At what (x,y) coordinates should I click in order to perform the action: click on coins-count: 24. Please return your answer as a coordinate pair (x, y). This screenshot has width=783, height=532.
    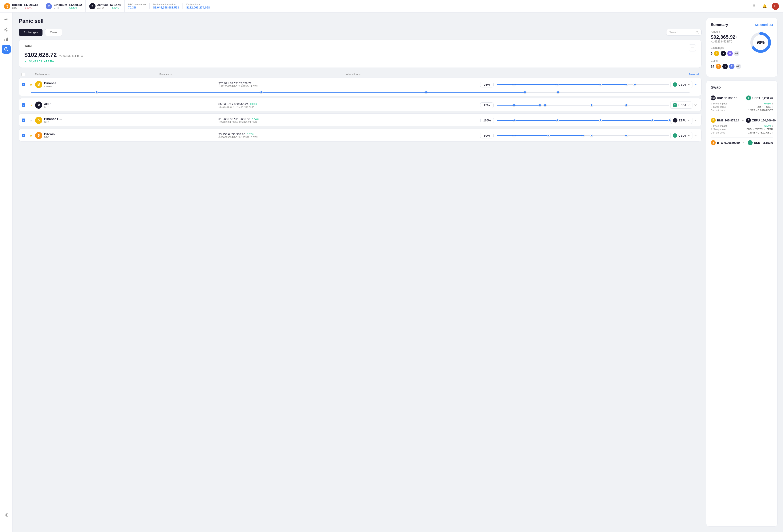
    Looking at the image, I should click on (713, 66).